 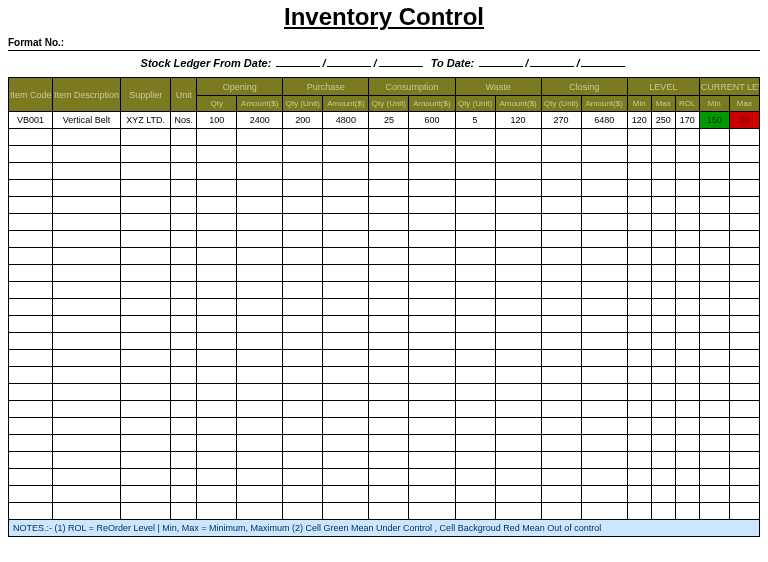 What do you see at coordinates (346, 120) in the screenshot?
I see `cell-purchase_amt: 4800` at bounding box center [346, 120].